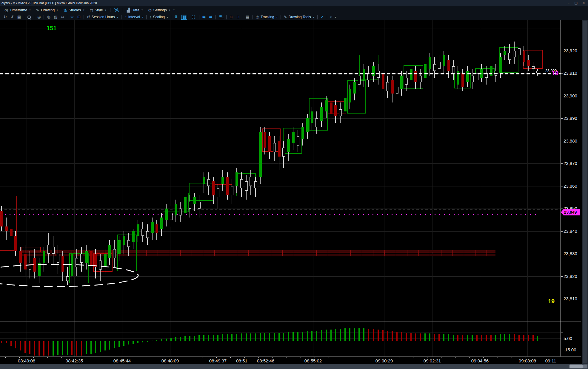 This screenshot has width=588, height=369. Describe the element at coordinates (570, 212) in the screenshot. I see `last-price-tag: 23,849` at that location.